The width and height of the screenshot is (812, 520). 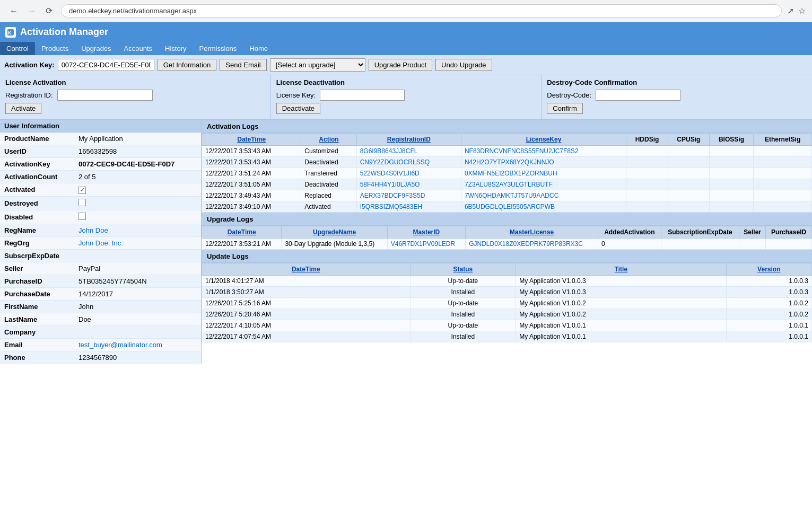 I want to click on cell-licensekey: 6B5UDGDLQLEI5505ARCPWB, so click(x=543, y=207).